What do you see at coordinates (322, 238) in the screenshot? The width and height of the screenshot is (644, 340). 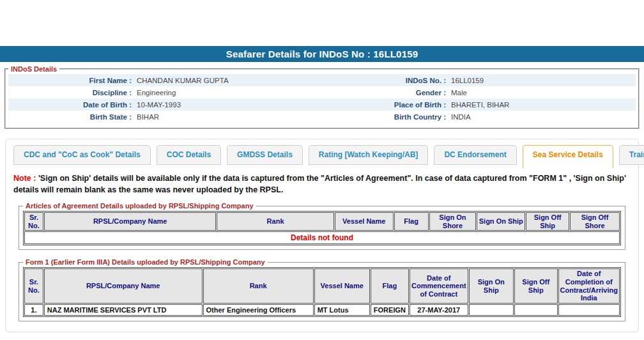 I see `details-not-found-message: Details not found` at bounding box center [322, 238].